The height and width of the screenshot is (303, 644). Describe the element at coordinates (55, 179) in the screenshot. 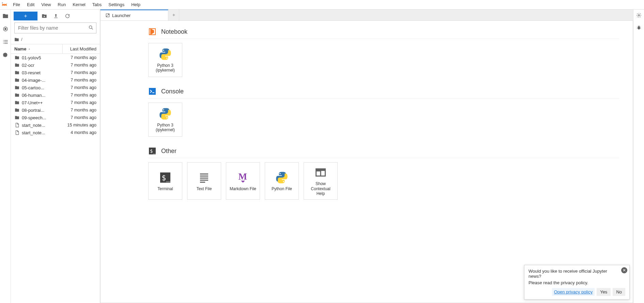

I see `file-list: 01-yolov57 months ago02-ocr7 months ago0…` at that location.